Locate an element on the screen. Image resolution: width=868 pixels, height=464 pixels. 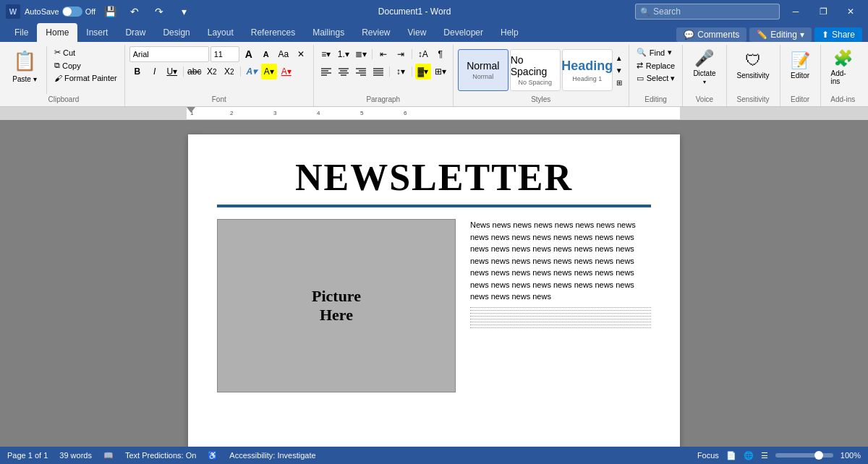
tab-design: Design is located at coordinates (176, 33).